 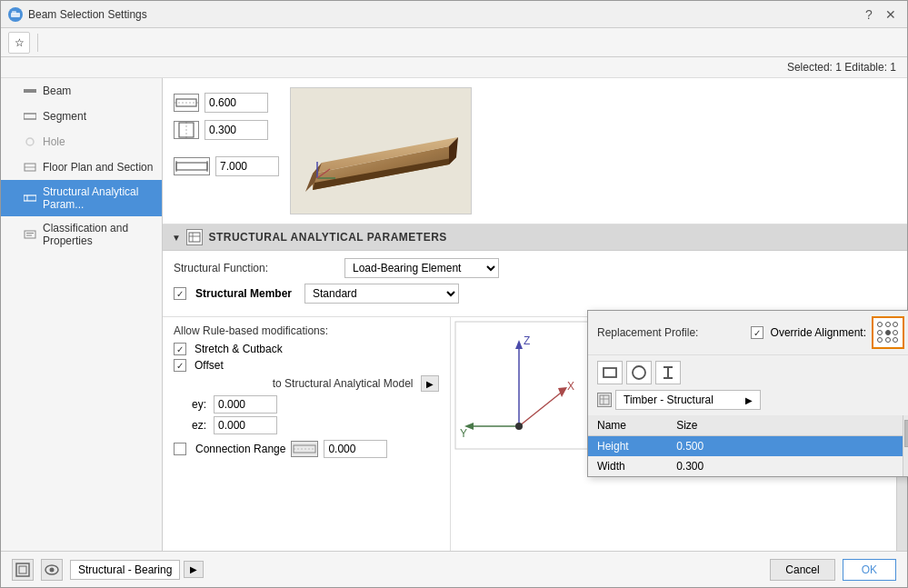 What do you see at coordinates (226, 151) in the screenshot?
I see `dimensions-col: 0.600 0.300` at bounding box center [226, 151].